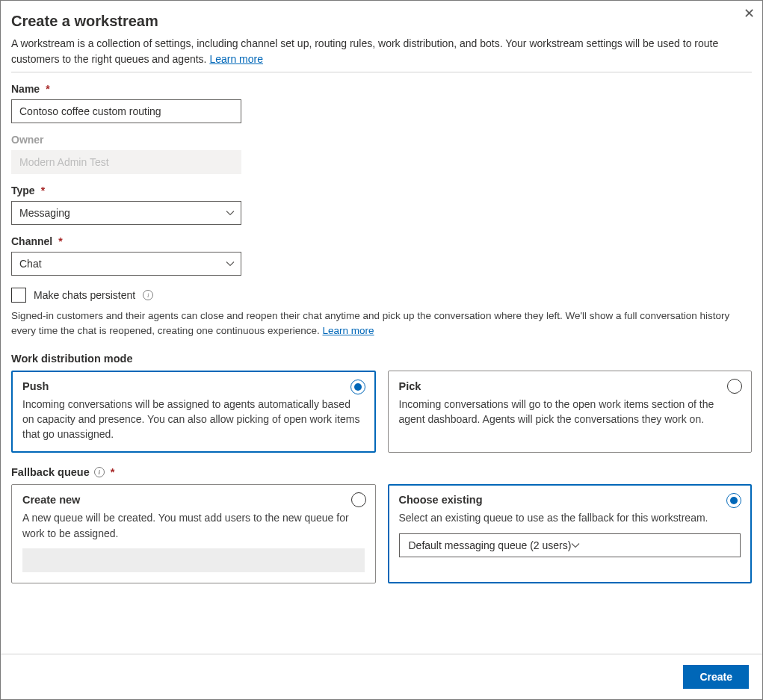  What do you see at coordinates (194, 526) in the screenshot?
I see `create-desc: A new queue will be created. You must ad…` at bounding box center [194, 526].